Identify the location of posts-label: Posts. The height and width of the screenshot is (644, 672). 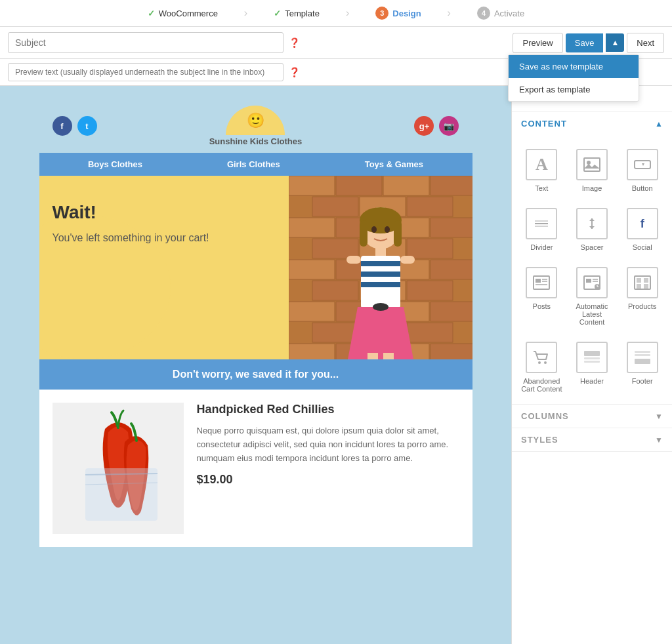
(542, 306).